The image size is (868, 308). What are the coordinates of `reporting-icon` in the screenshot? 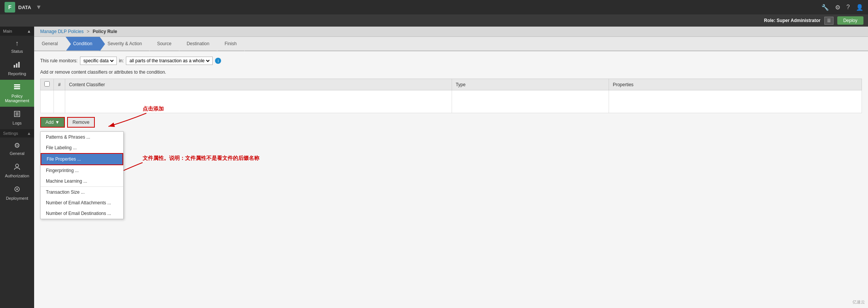 It's located at (17, 65).